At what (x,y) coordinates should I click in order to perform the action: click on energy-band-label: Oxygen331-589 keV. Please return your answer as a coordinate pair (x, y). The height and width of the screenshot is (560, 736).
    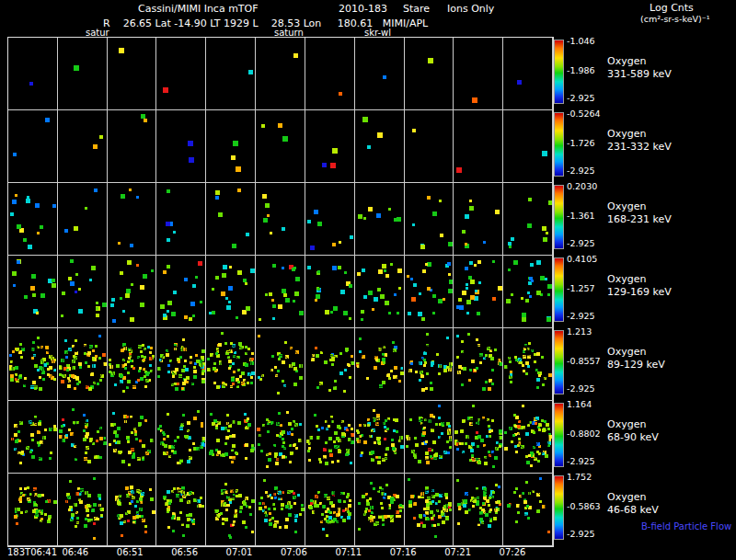
    Looking at the image, I should click on (639, 68).